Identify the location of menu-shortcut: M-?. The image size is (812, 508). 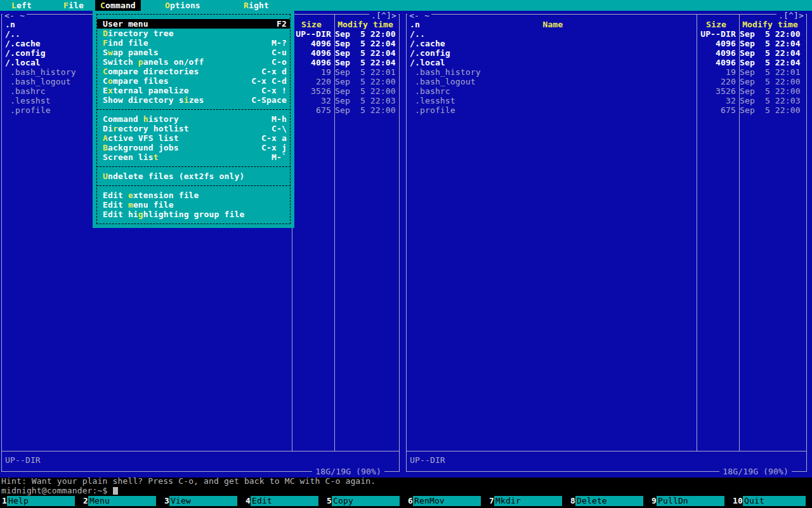
(279, 43).